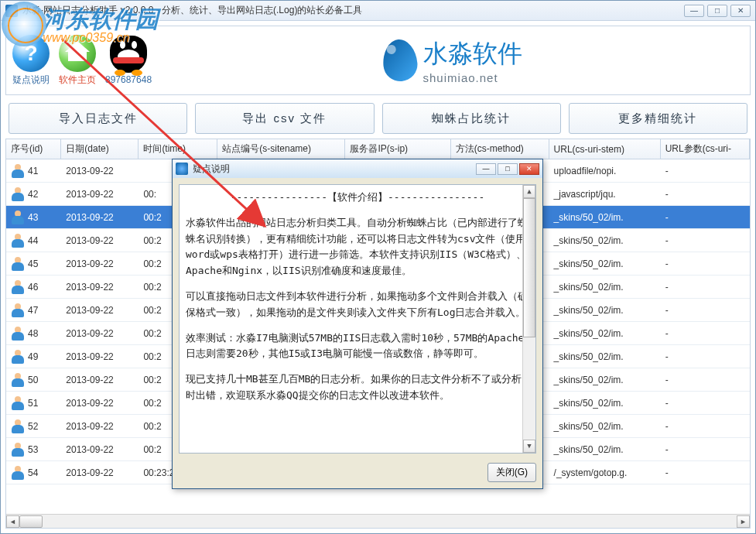 The width and height of the screenshot is (756, 534). What do you see at coordinates (34, 263) in the screenshot?
I see `table-cell: 45` at bounding box center [34, 263].